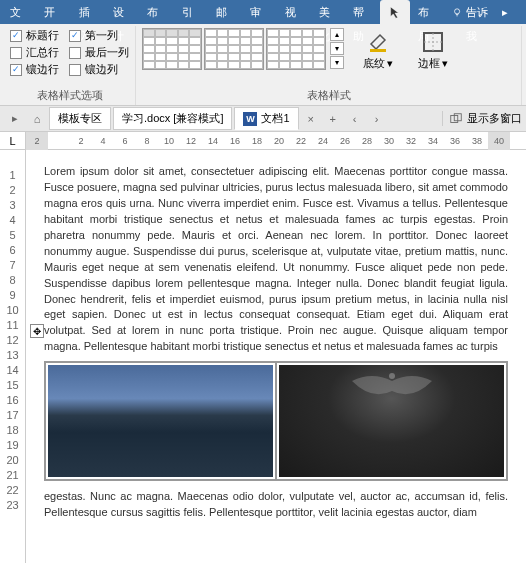 The image size is (526, 563). What do you see at coordinates (37, 119) in the screenshot?
I see `home-tab-button: ⌂` at bounding box center [37, 119].